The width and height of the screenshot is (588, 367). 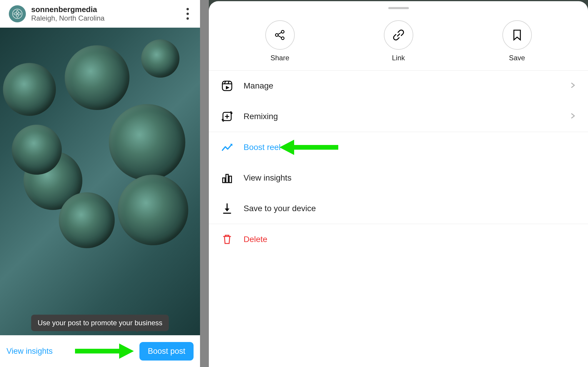 I want to click on share-label: Share, so click(x=280, y=58).